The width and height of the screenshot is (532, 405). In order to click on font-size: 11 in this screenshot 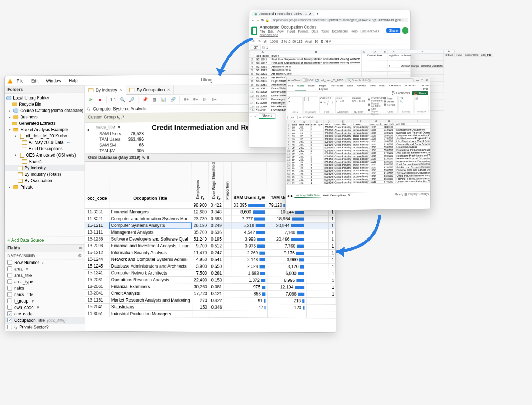, I will do `click(329, 99)`.